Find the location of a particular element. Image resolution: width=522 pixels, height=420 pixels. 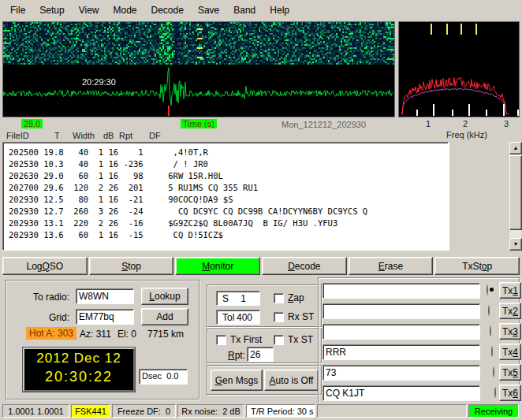

status-mode: FSK441 is located at coordinates (91, 411).